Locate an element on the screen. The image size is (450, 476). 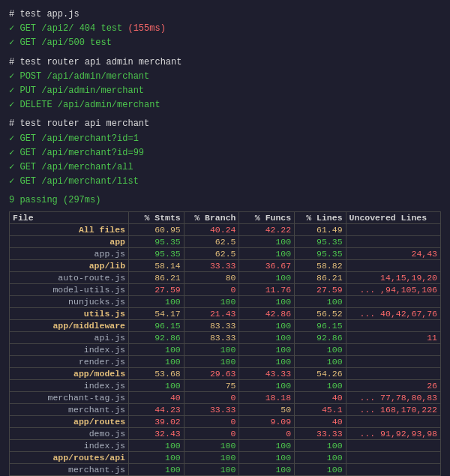
cell-file: model-utils.js is located at coordinates (69, 290).